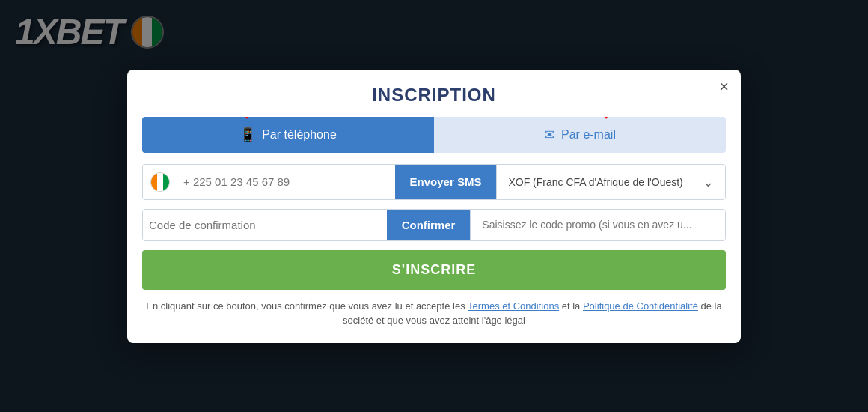 The height and width of the screenshot is (412, 868). Describe the element at coordinates (611, 182) in the screenshot. I see `currency-dropdown: XOF (Franc CFA d'Afrique de l'Ouest) ⌄` at that location.